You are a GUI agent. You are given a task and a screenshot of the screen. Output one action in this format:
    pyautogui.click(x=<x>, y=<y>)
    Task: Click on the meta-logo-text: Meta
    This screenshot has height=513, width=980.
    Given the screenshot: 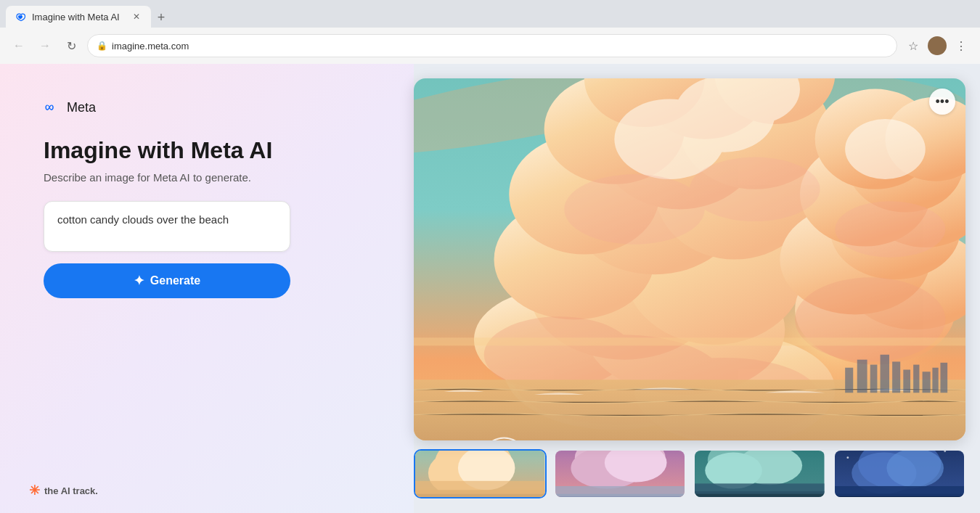 What is the action you would take?
    pyautogui.click(x=81, y=107)
    